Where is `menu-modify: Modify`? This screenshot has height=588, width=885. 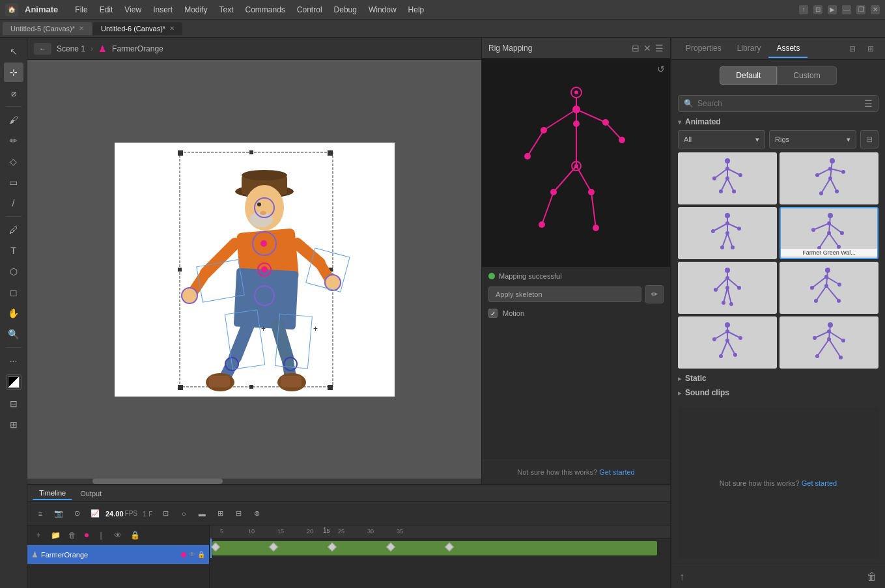 menu-modify: Modify is located at coordinates (195, 10).